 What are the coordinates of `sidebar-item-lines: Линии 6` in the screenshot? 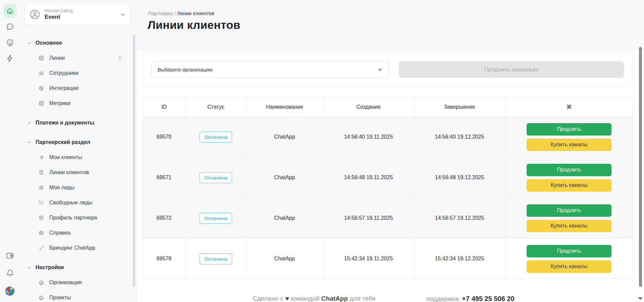 It's located at (77, 58).